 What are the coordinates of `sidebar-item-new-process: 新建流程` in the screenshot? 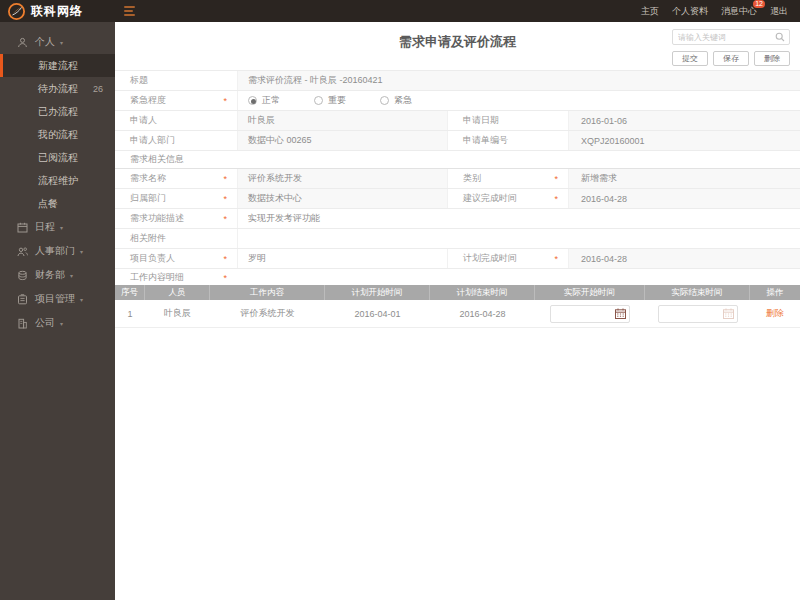 It's located at (58, 66).